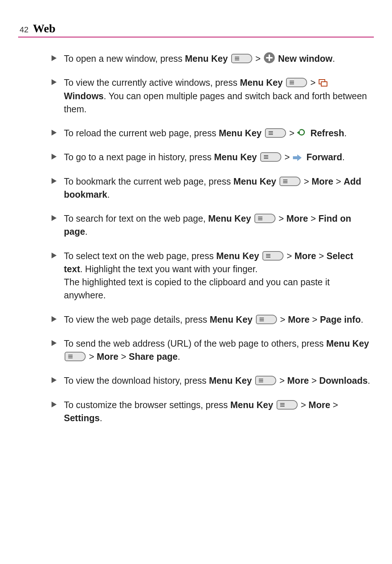 The width and height of the screenshot is (392, 564). I want to click on list-item: To customize the browser settings, press…, so click(211, 411).